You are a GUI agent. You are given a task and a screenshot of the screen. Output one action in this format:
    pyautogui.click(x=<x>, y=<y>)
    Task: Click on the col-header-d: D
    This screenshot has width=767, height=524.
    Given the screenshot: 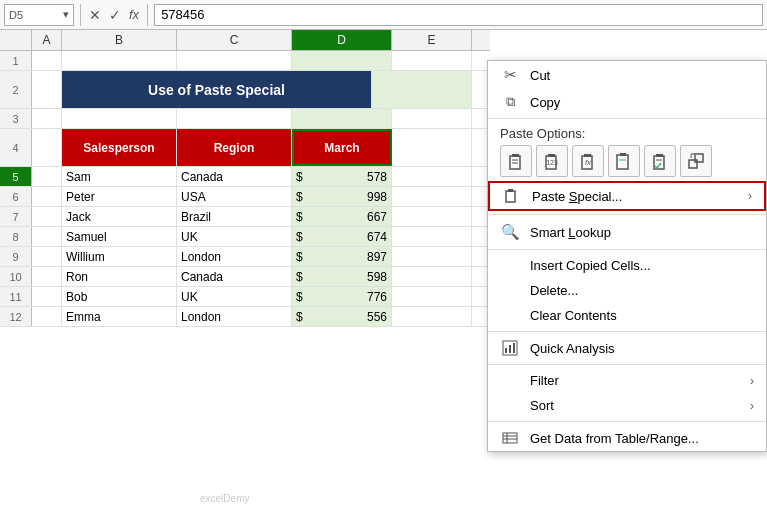 What is the action you would take?
    pyautogui.click(x=342, y=40)
    